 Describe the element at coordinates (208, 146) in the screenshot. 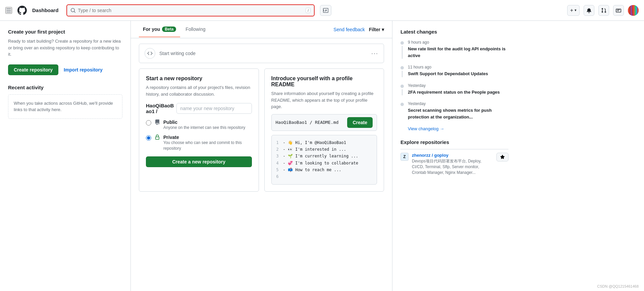

I see `private-desc: You choose who can see and commit to thi…` at that location.